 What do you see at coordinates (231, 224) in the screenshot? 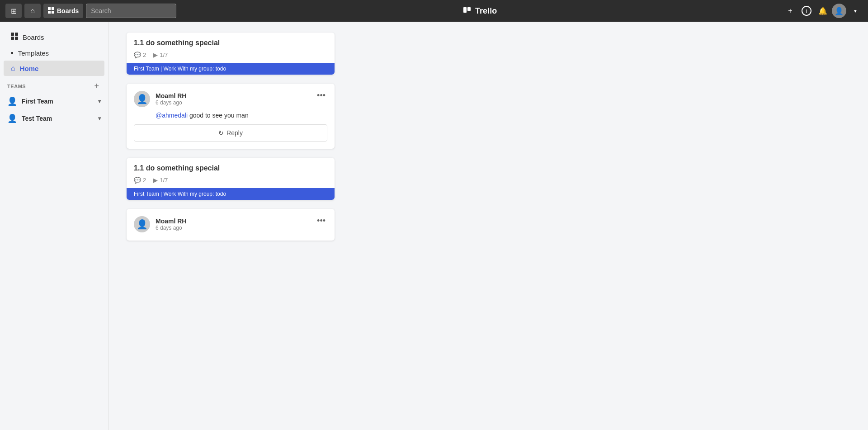
I see `comment-2-header: 👤 Moaml RH 6 days ago •••` at bounding box center [231, 224].